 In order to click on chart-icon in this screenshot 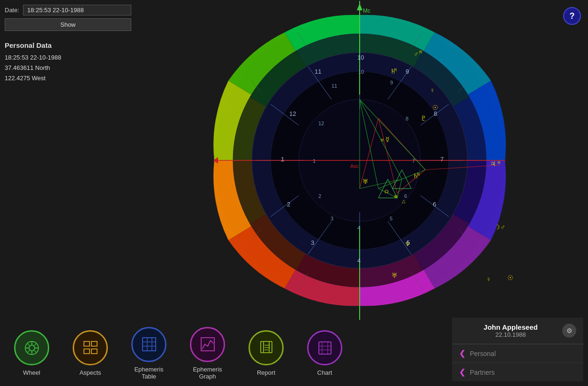, I will do `click(325, 348)`.